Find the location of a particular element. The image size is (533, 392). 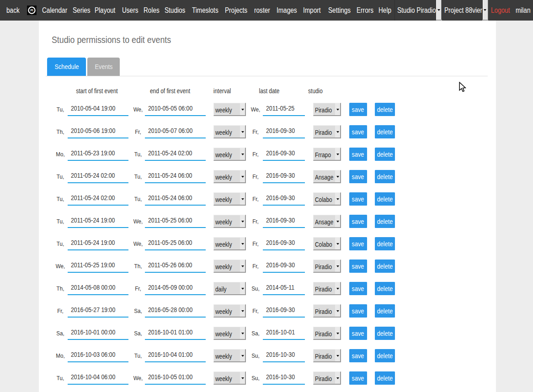

svg-text: PI is located at coordinates (32, 10).